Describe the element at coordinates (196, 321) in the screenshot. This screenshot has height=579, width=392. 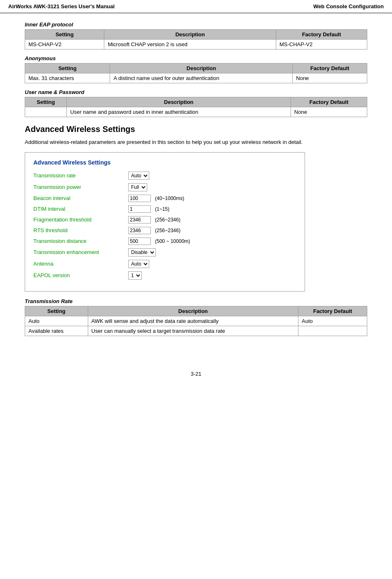
I see `table-row: Auto AWK will sense and adjust the data …` at that location.